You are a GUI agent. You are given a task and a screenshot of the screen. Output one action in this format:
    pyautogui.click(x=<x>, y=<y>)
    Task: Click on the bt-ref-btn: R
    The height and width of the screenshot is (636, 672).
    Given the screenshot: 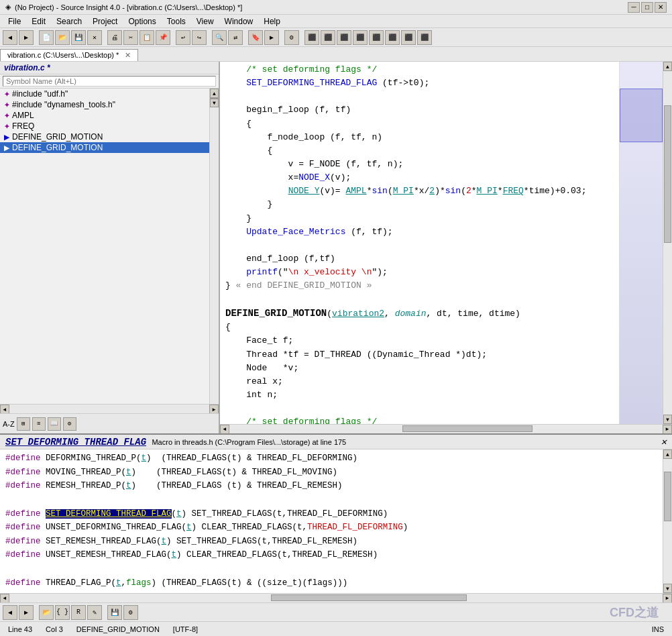 What is the action you would take?
    pyautogui.click(x=78, y=613)
    